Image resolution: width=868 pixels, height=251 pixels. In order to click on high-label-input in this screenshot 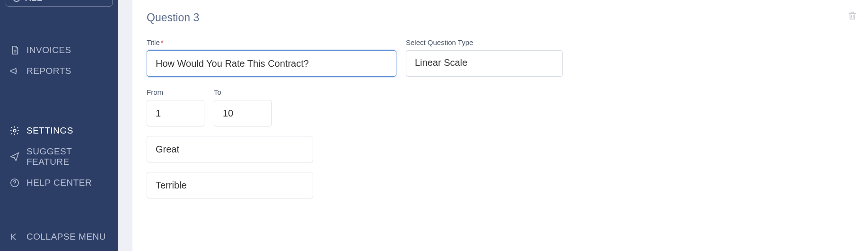, I will do `click(230, 185)`.